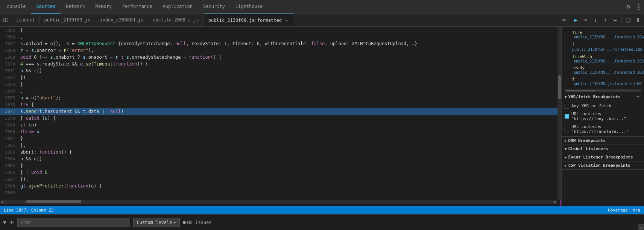 This screenshot has height=230, width=644. Describe the element at coordinates (638, 97) in the screenshot. I see `add-xhr-breakpoint-button: +` at that location.